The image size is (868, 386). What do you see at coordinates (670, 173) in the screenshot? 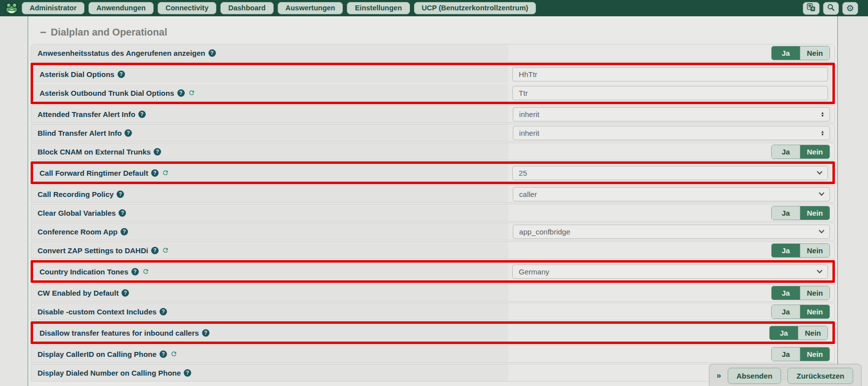
I see `select-input: 25` at bounding box center [670, 173].